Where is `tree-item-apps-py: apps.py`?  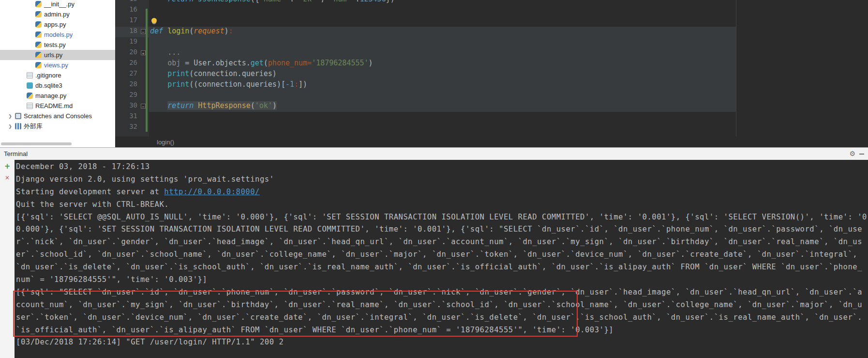
tree-item-apps-py: apps.py is located at coordinates (58, 24).